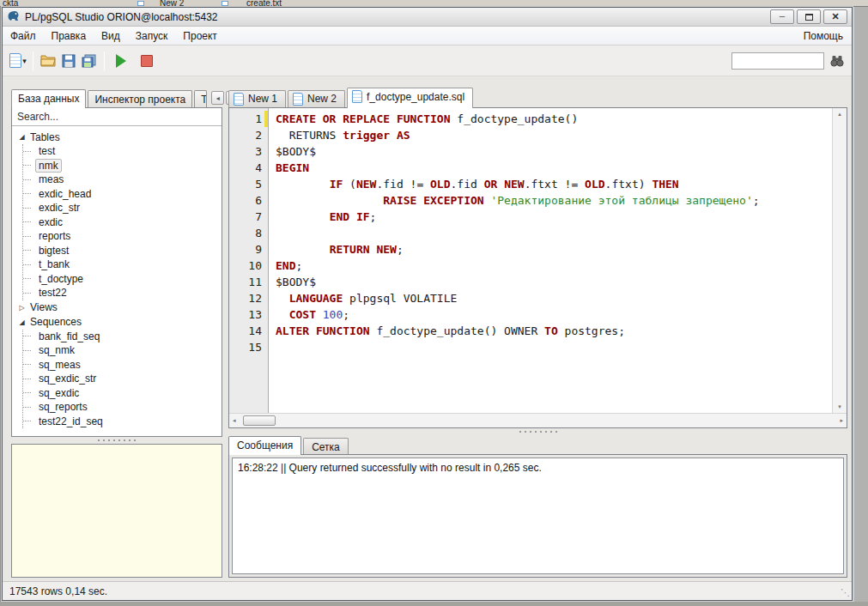 Image resolution: width=868 pixels, height=606 pixels. I want to click on toolbar-search-input, so click(778, 61).